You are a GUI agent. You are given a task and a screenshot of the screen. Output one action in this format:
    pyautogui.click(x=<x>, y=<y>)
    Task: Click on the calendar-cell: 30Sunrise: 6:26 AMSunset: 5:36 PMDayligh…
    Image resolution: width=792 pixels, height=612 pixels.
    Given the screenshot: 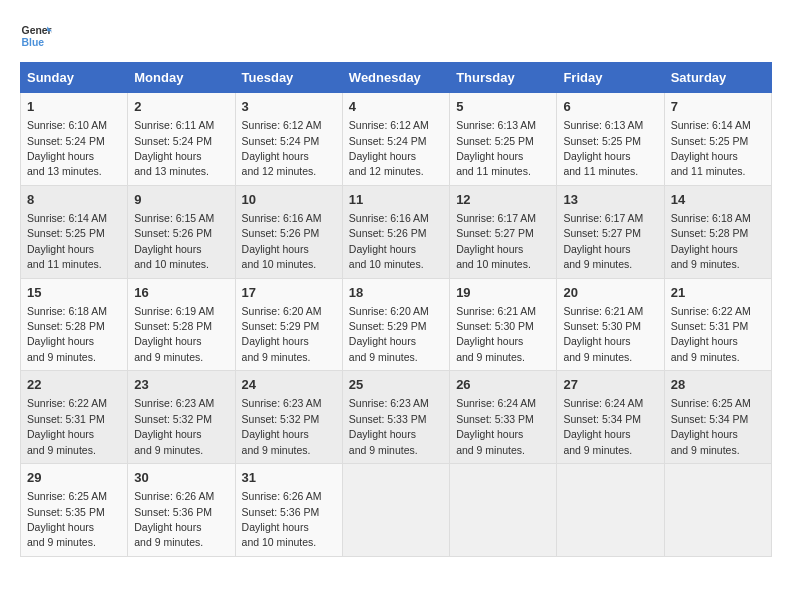 What is the action you would take?
    pyautogui.click(x=182, y=510)
    